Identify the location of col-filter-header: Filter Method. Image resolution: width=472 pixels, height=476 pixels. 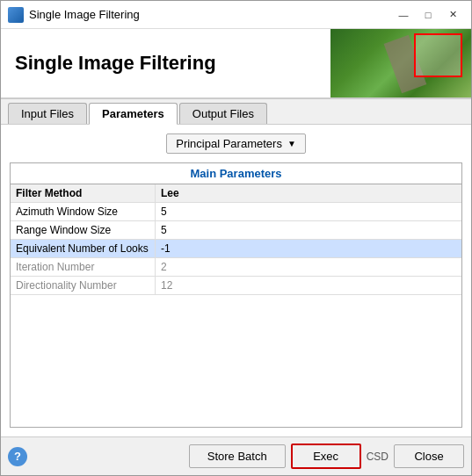
(83, 193).